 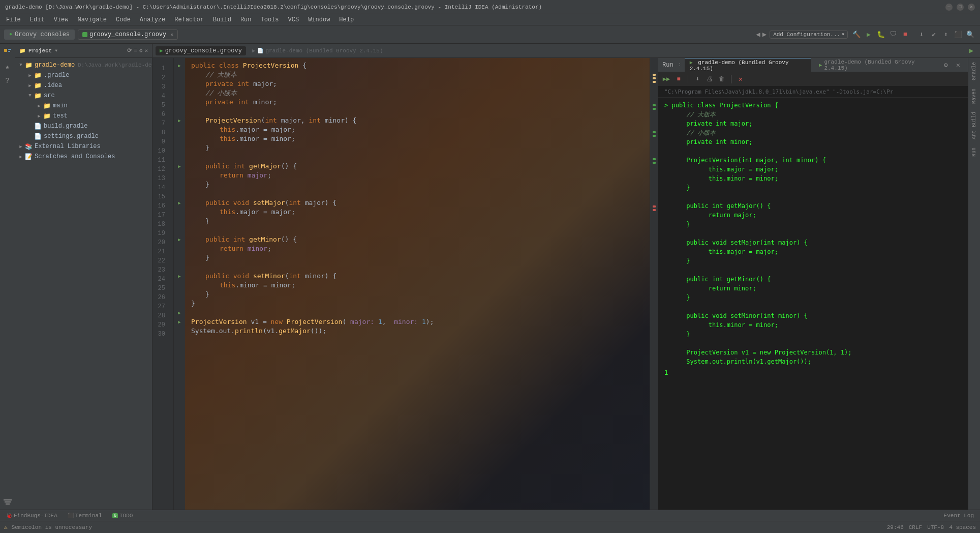 I want to click on tree-item-external-libs: ▶ 📚 External Libraries, so click(x=83, y=146).